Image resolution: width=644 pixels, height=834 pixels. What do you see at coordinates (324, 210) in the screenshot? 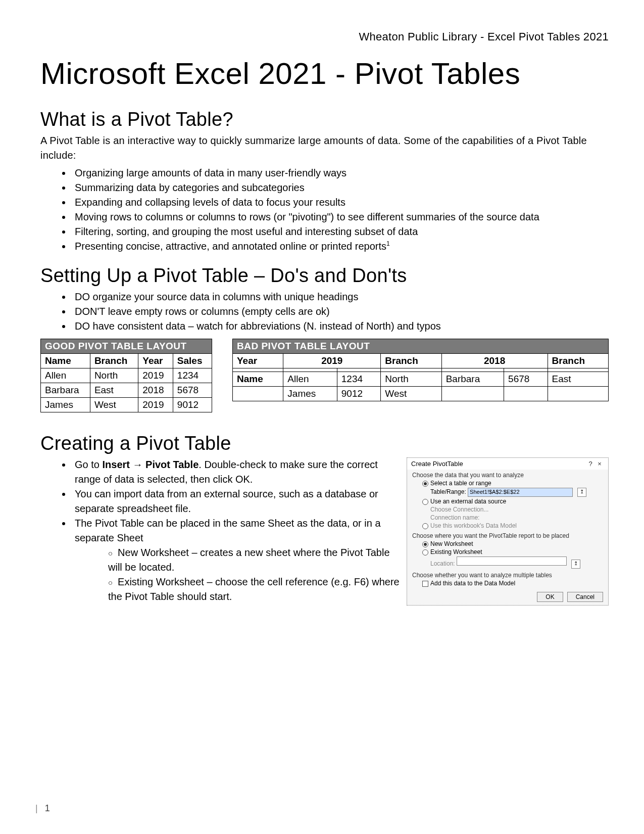
I see `capabilities-list: Organizing large amounts of data in many…` at bounding box center [324, 210].